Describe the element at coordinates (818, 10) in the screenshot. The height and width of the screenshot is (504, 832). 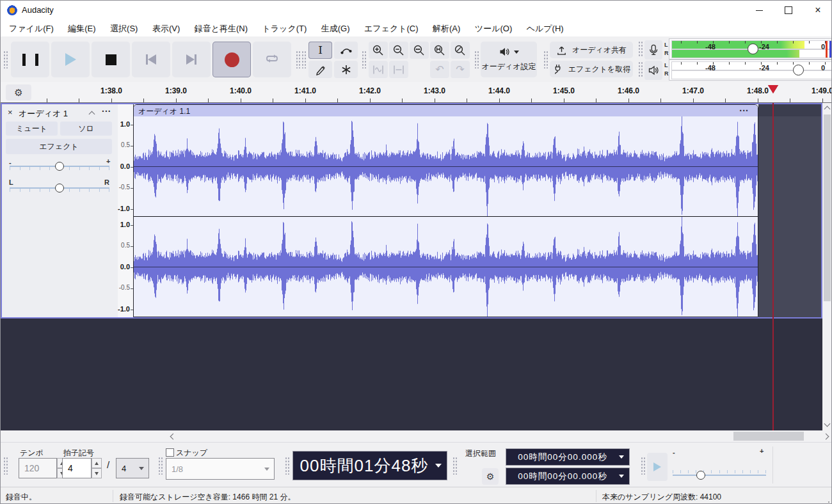
I see `close-button: ×` at that location.